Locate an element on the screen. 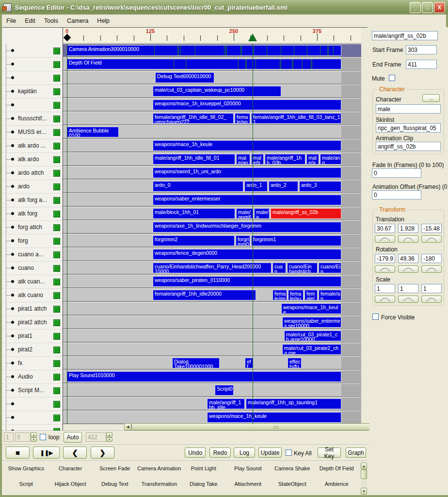 Image resolution: width=448 pixels, height=497 pixels. timeline-bar: forgri mm0 is located at coordinates (243, 241).